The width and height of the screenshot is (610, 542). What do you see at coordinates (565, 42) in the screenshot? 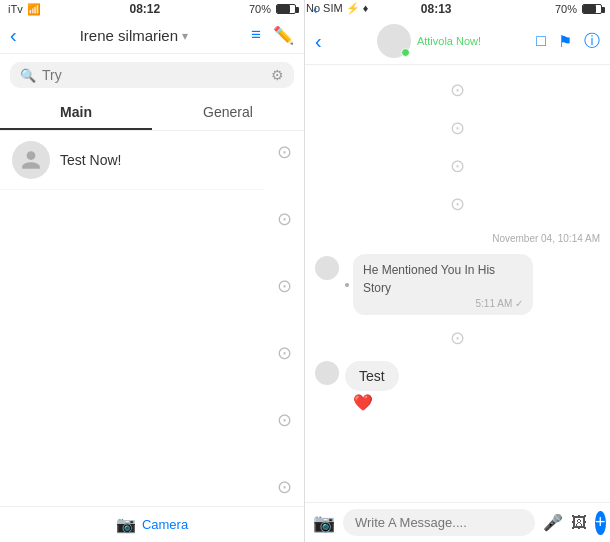
I see `flag-icon: ⚑` at bounding box center [565, 42].